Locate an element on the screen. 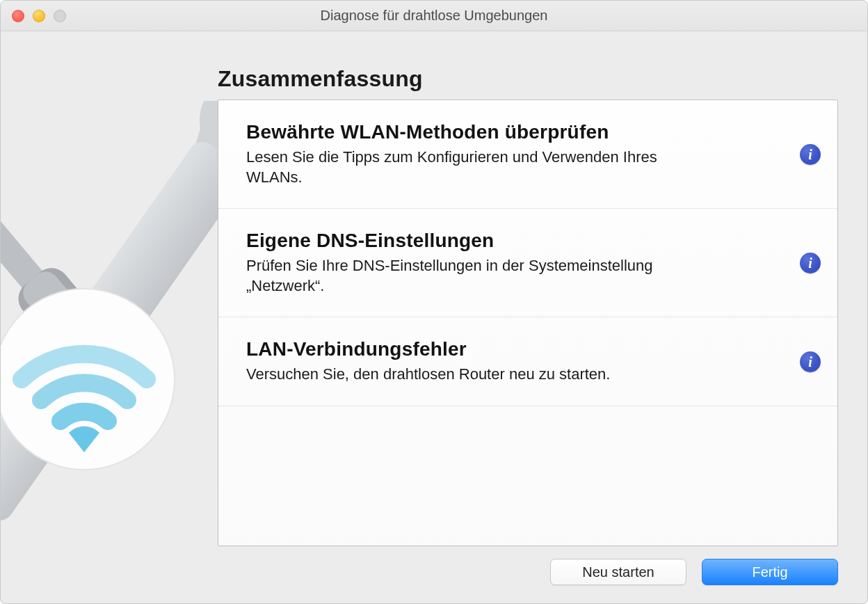 This screenshot has height=604, width=868. summary-item-subtitle: Lesen Sie die Tipps zum Konfigurieren un… is located at coordinates (476, 167).